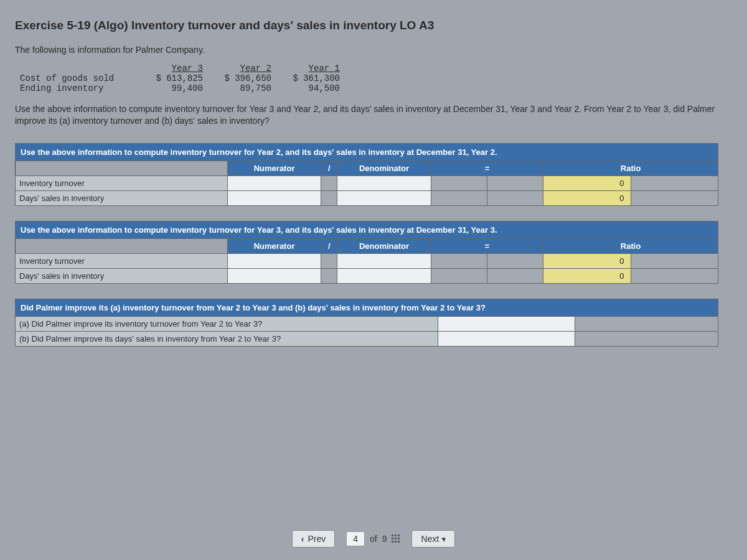  I want to click on intro-text: The following is information for Palmer …, so click(374, 50).